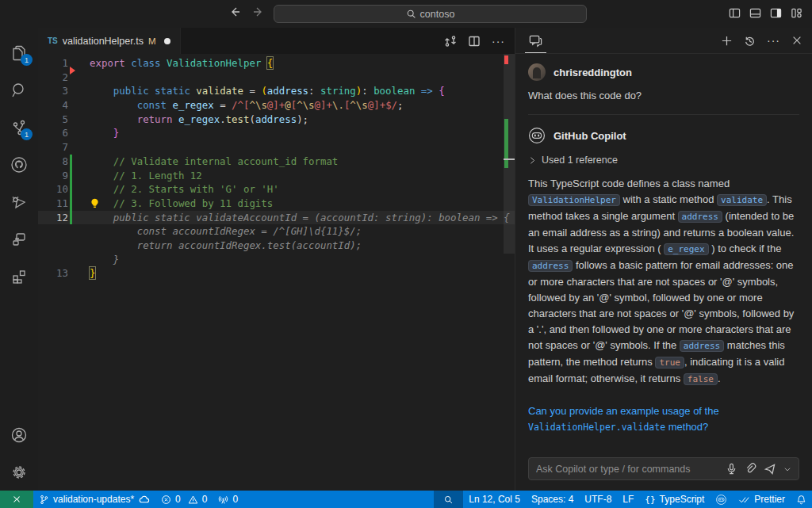 Image resolution: width=812 pixels, height=508 pixels. Describe the element at coordinates (801, 499) in the screenshot. I see `notifications-item` at that location.